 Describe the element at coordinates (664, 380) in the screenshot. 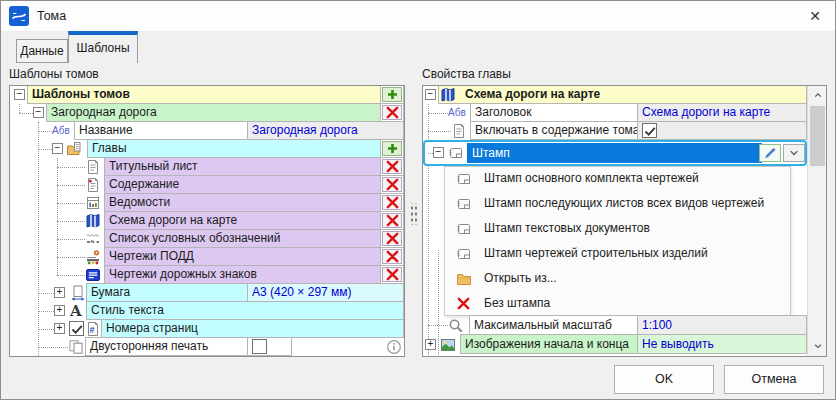

I see `ok-button: OK` at that location.